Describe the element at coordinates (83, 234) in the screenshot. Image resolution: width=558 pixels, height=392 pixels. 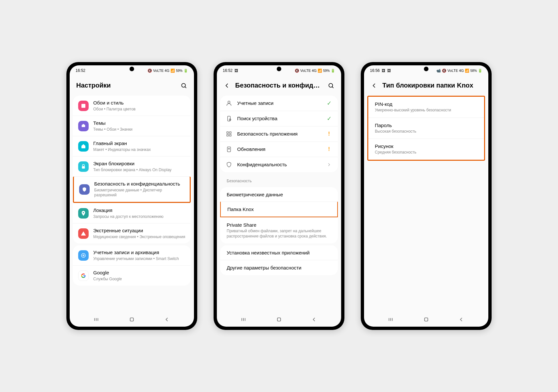
I see `emergency-icon` at that location.